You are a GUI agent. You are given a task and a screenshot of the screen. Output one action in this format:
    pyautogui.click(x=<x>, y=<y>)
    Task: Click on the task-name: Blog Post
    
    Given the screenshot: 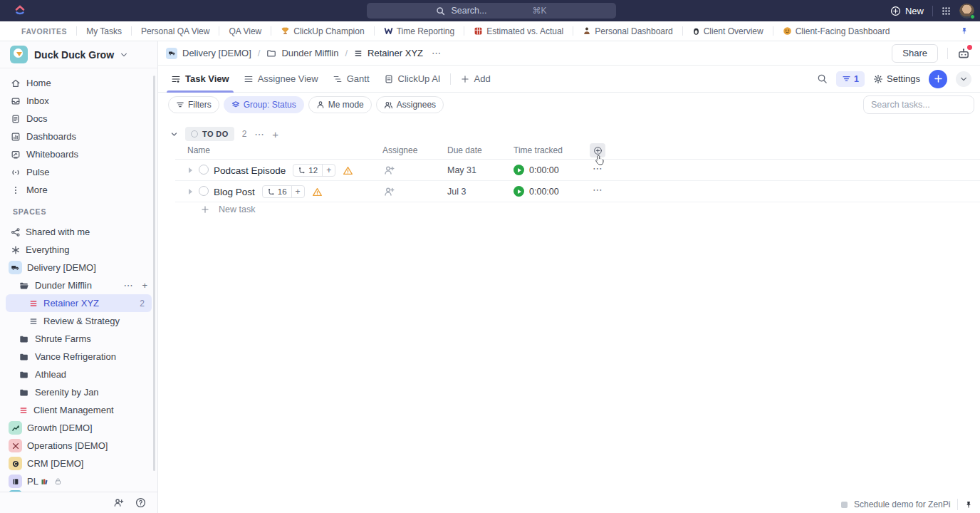 What is the action you would take?
    pyautogui.click(x=234, y=192)
    